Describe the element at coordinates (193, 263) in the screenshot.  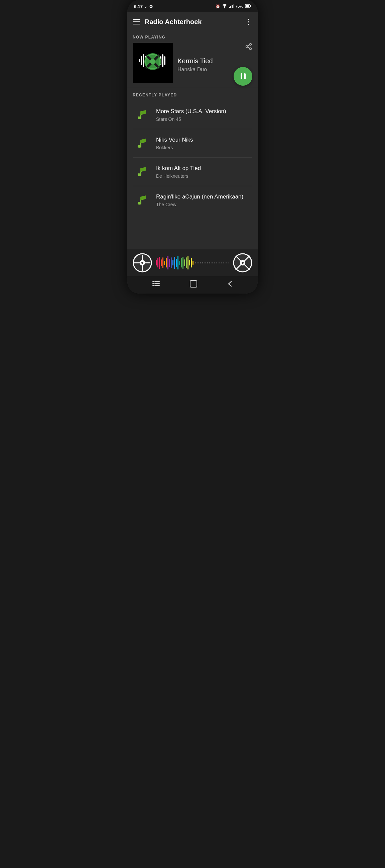
I see `waveform-display` at that location.